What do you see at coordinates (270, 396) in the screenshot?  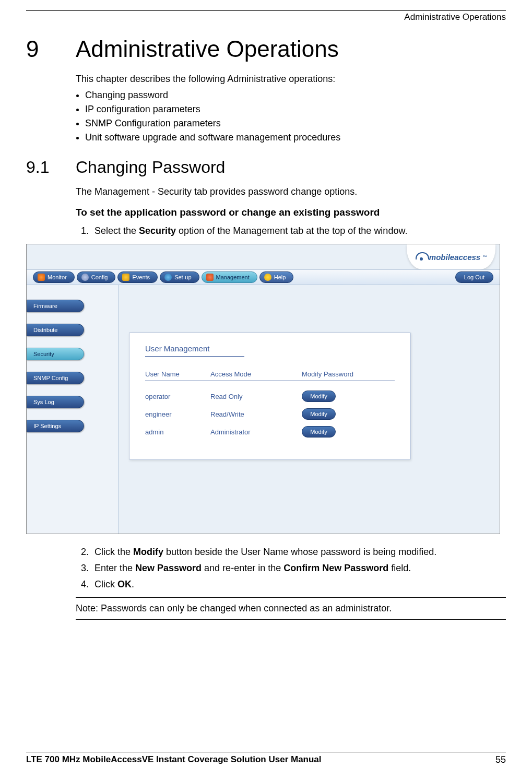 I see `user-management-panel: User Management User Name Access Mode Mo…` at bounding box center [270, 396].